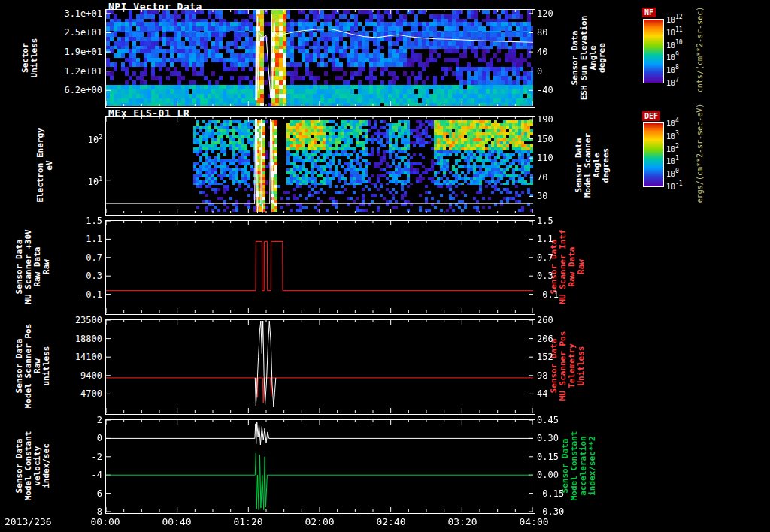  Describe the element at coordinates (320, 267) in the screenshot. I see `overlay-mu30v` at that location.